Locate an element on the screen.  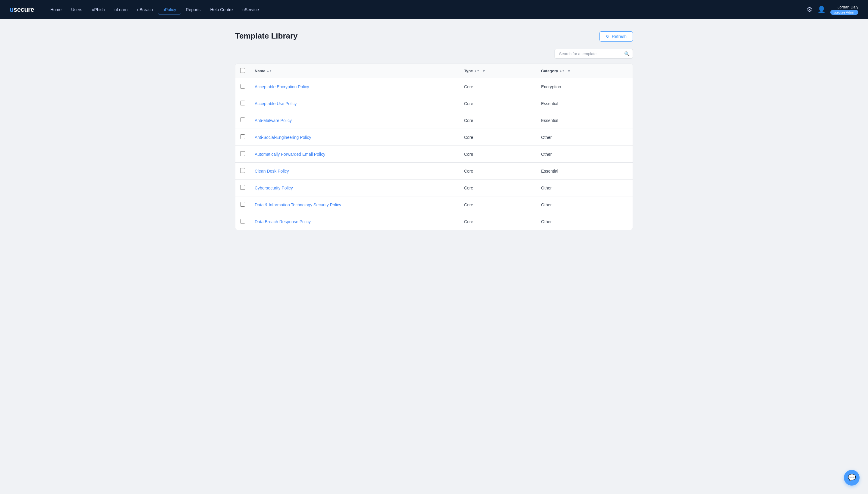
nav-link-uphish: uPhish is located at coordinates (98, 10).